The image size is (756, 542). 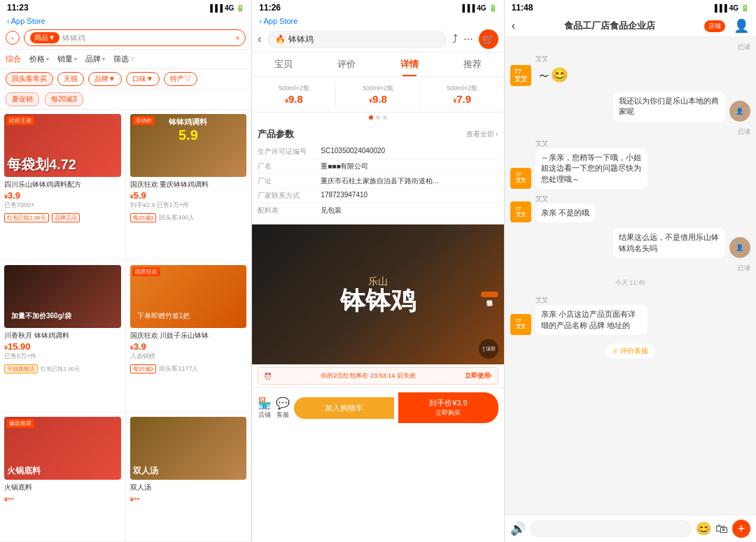 I want to click on search-clear-icon: ×, so click(x=237, y=38).